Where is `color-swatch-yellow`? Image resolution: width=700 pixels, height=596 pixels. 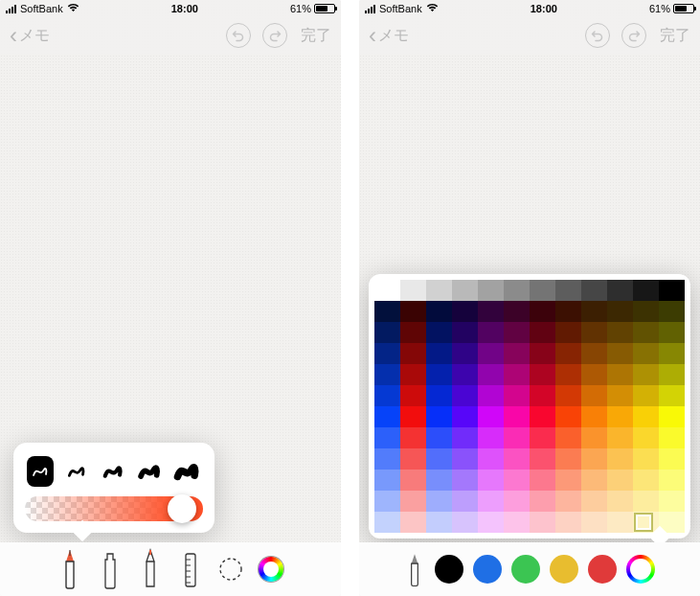
color-swatch-yellow is located at coordinates (564, 569).